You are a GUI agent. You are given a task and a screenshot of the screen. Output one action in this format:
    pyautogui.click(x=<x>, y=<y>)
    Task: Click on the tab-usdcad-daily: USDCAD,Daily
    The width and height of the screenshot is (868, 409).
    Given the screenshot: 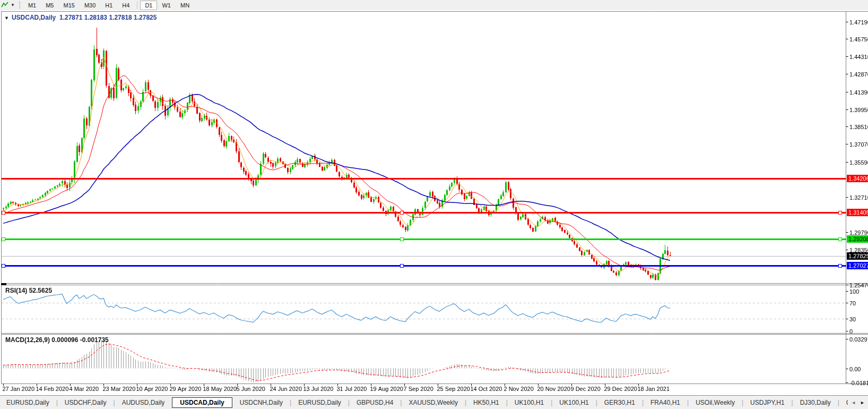 What is the action you would take?
    pyautogui.click(x=202, y=403)
    